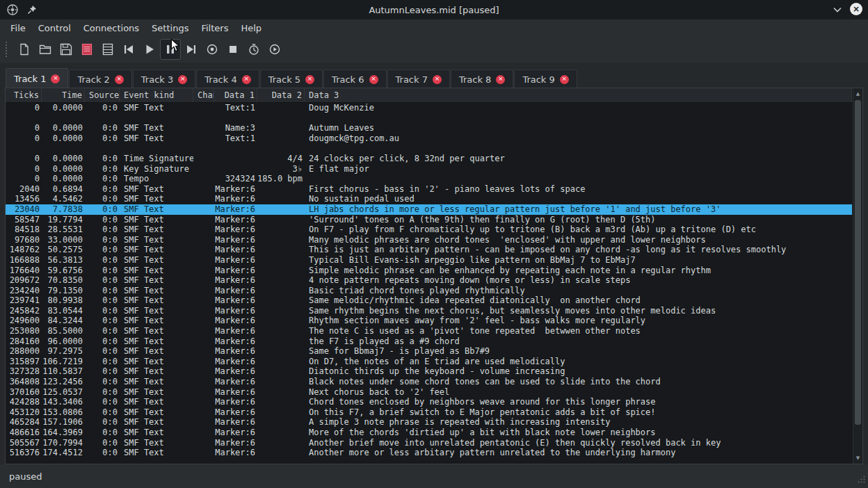 The width and height of the screenshot is (868, 488). What do you see at coordinates (66, 49) in the screenshot?
I see `save-button` at bounding box center [66, 49].